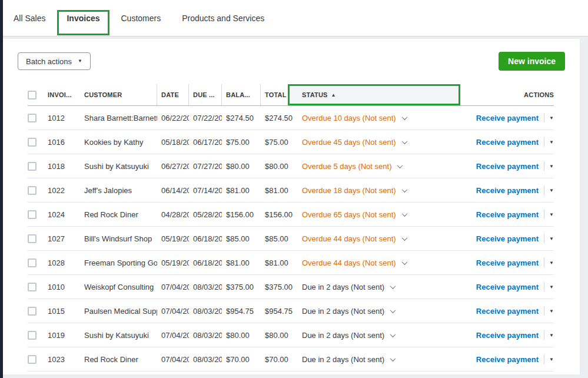 This screenshot has height=378, width=588. I want to click on header-status: STATUS ▲, so click(378, 95).